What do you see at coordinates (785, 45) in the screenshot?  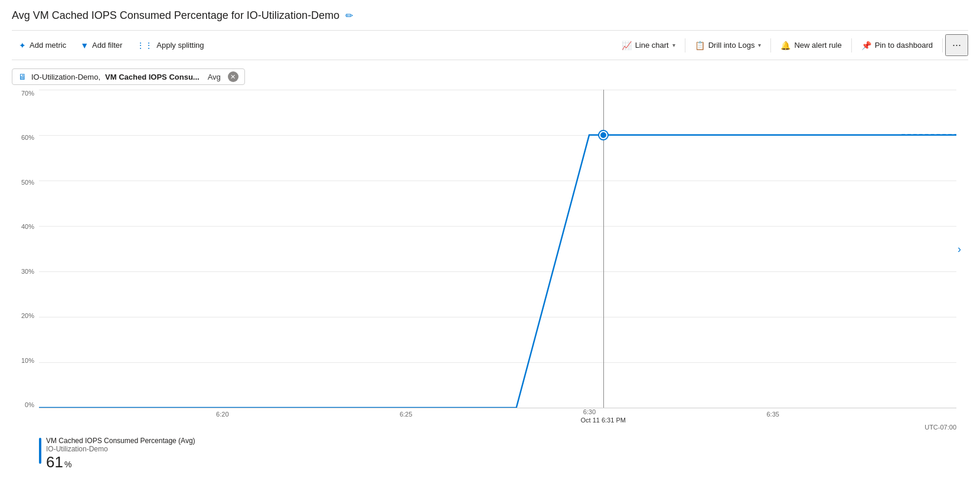 I see `alert-rule-icon: 🔔` at bounding box center [785, 45].